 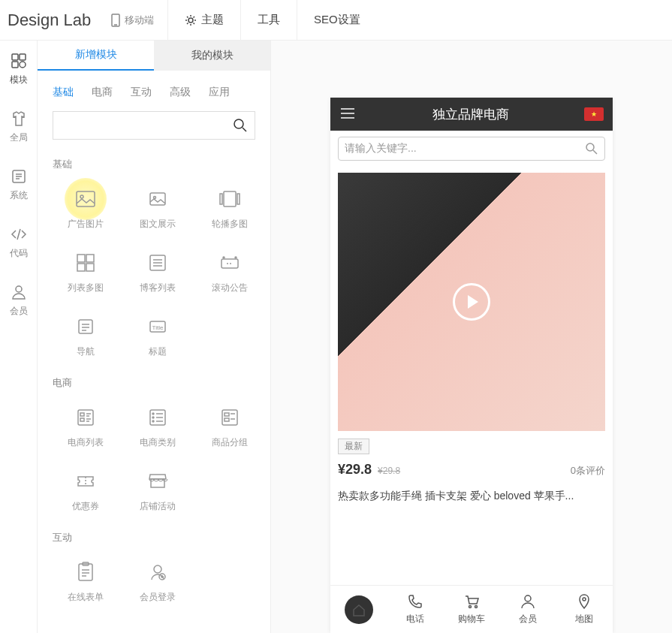 I want to click on rail-system: 系统, so click(x=18, y=185).